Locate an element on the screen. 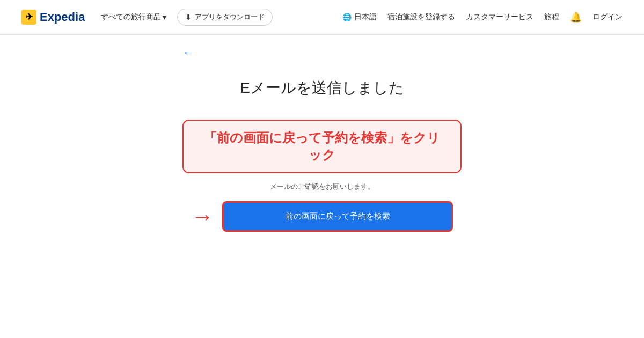  page-title: Eメールを送信しました is located at coordinates (322, 88).